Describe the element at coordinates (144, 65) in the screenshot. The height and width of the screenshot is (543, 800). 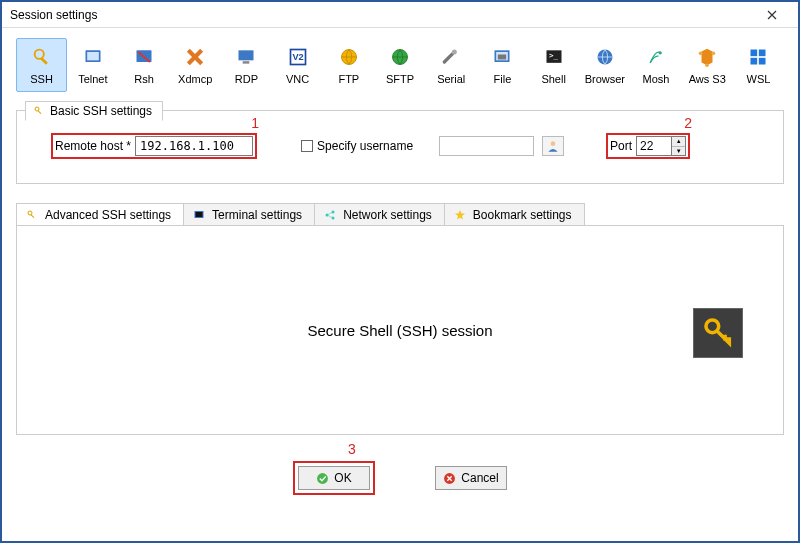
I see `session-type-rsh: Rsh` at that location.